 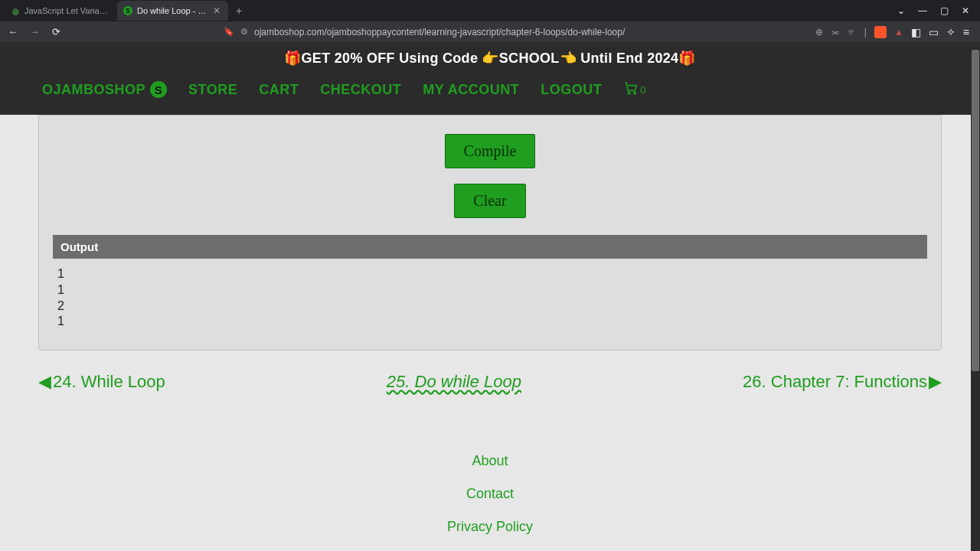 What do you see at coordinates (109, 382) in the screenshot?
I see `prev-lesson-label: 24. While Loop` at bounding box center [109, 382].